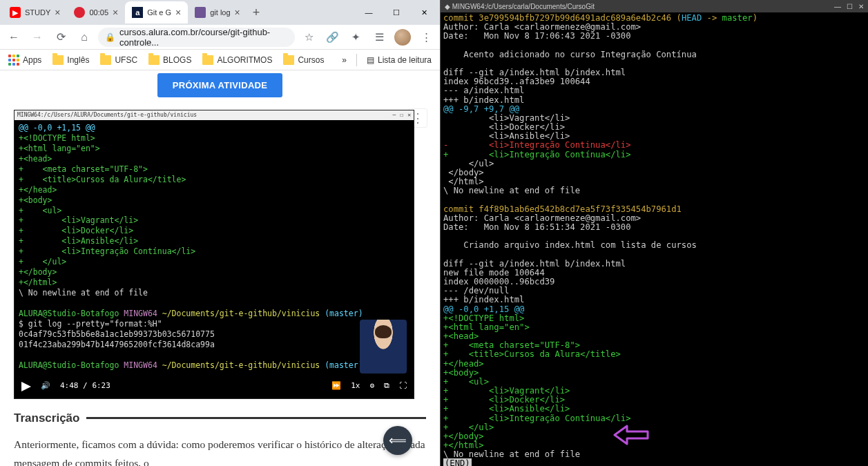 Image resolution: width=868 pixels, height=466 pixels. I want to click on home-button: ⌂, so click(84, 37).